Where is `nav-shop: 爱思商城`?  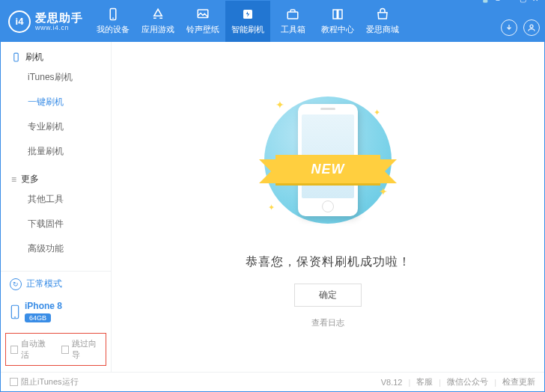
nav-shop: 爱思商城 is located at coordinates (383, 21).